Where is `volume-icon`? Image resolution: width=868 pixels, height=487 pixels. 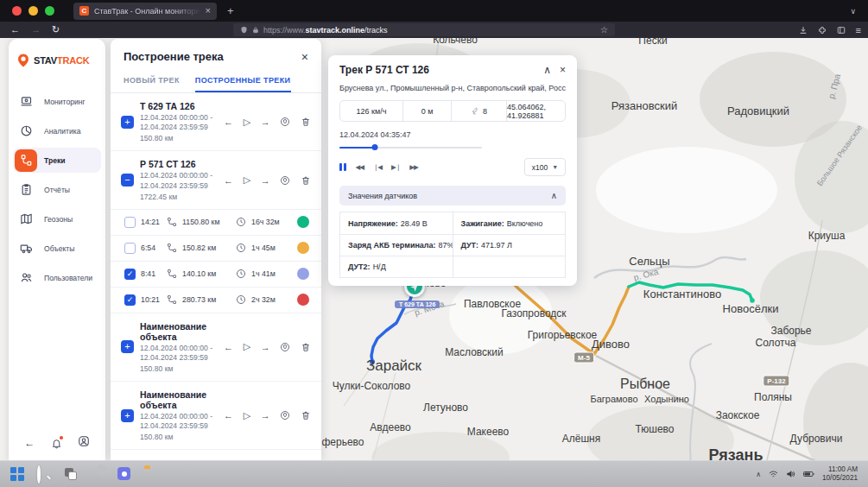 volume-icon is located at coordinates (791, 474).